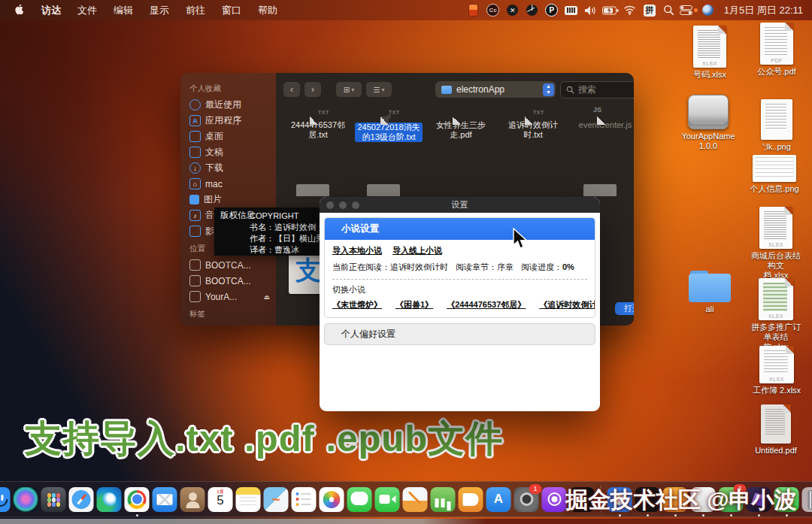 Image resolution: width=812 pixels, height=524 pixels. Describe the element at coordinates (233, 120) in the screenshot. I see `sidebar-item-applications: A应用程序` at that location.